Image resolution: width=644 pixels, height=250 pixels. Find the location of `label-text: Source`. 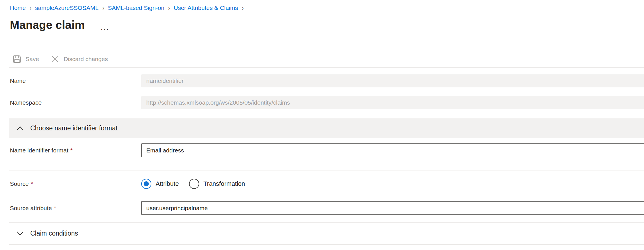

label-text: Source is located at coordinates (19, 184).